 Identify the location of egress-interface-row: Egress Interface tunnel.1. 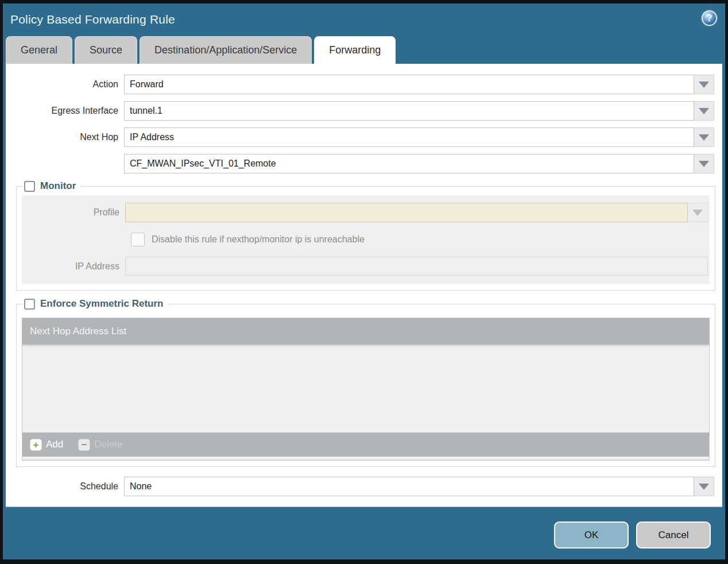
(360, 111).